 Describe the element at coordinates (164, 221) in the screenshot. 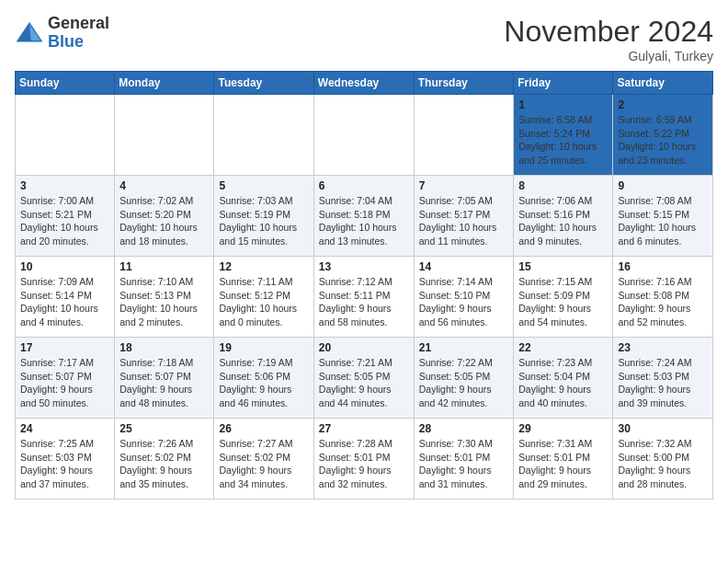

I see `day-info: Sunrise: 7:02 AMSunset: 5:20 PMDaylight:…` at that location.